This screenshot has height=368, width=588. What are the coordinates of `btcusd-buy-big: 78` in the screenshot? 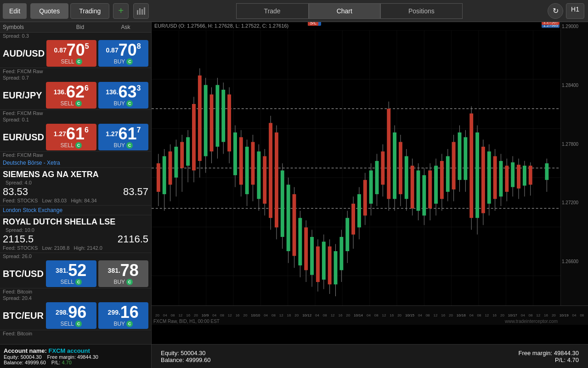 It's located at (130, 270).